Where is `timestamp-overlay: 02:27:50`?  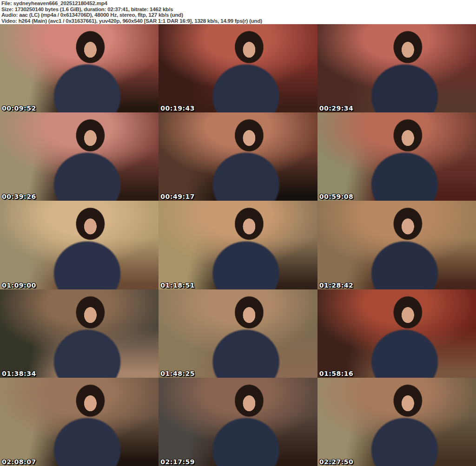
timestamp-overlay: 02:27:50 is located at coordinates (337, 462).